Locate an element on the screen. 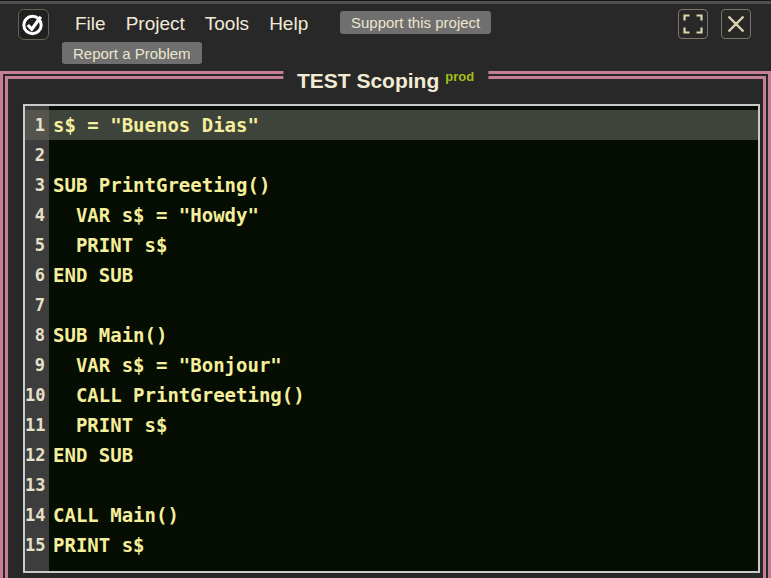  panel-title: TEST Scopingprod is located at coordinates (386, 82).